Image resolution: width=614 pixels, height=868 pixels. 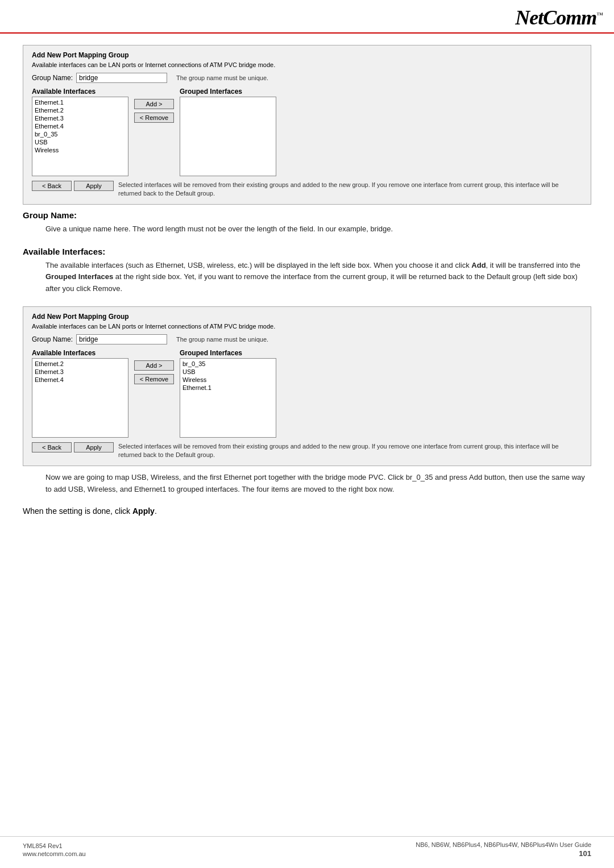 I want to click on section-available-interfaces: Available Interfaces: The available inte…, so click(x=307, y=271).